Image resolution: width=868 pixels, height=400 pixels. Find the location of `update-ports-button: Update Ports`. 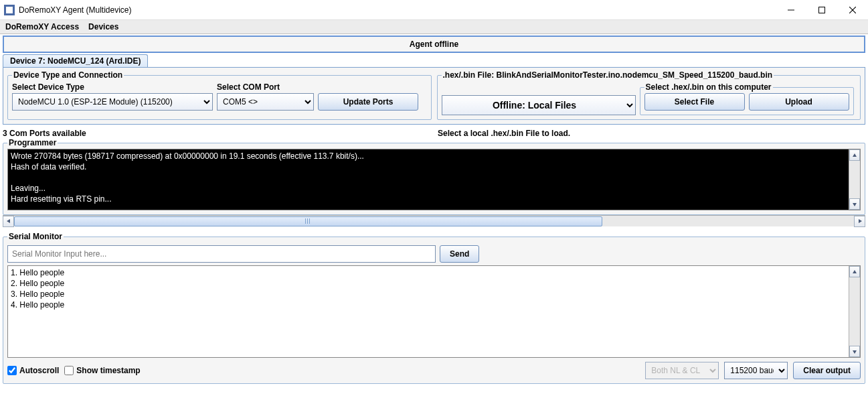

update-ports-button: Update Ports is located at coordinates (368, 102).